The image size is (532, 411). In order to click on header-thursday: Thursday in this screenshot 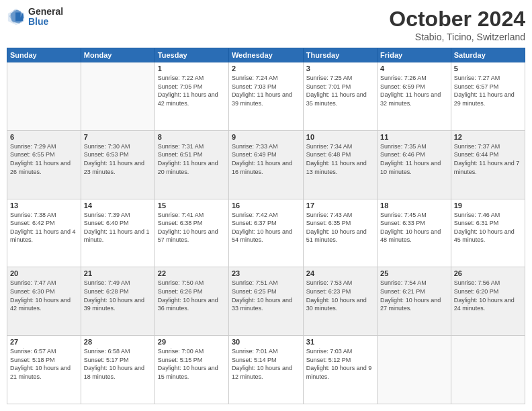, I will do `click(340, 55)`.